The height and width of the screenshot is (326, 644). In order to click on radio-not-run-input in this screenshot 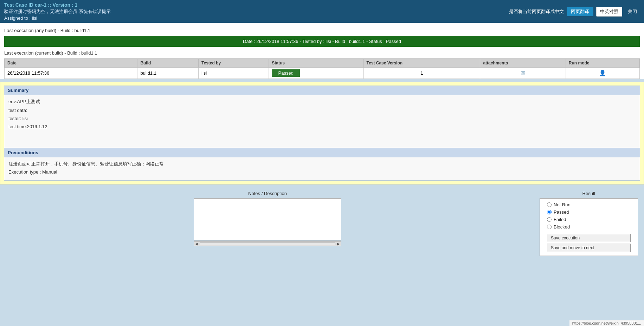, I will do `click(549, 205)`.